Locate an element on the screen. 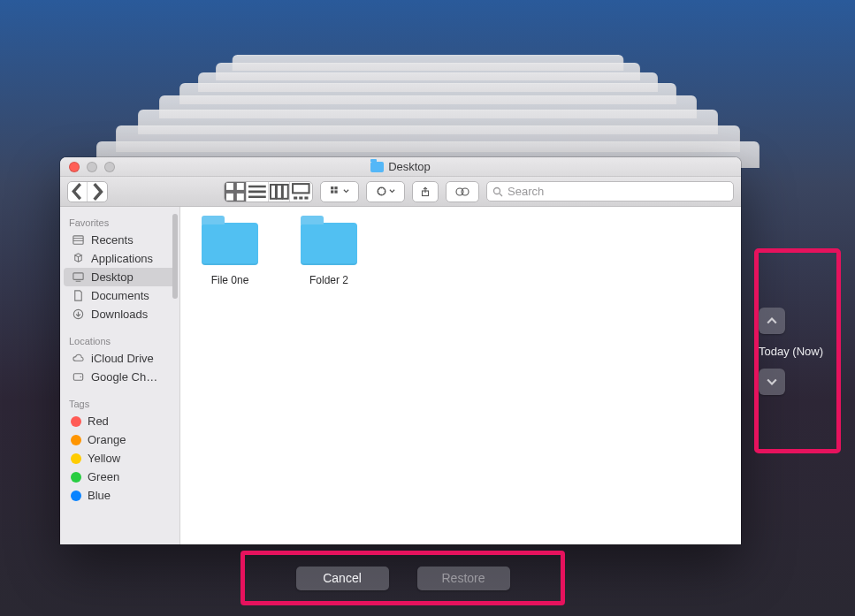 The width and height of the screenshot is (855, 616). sidebar-item-label: Desktop is located at coordinates (112, 278).